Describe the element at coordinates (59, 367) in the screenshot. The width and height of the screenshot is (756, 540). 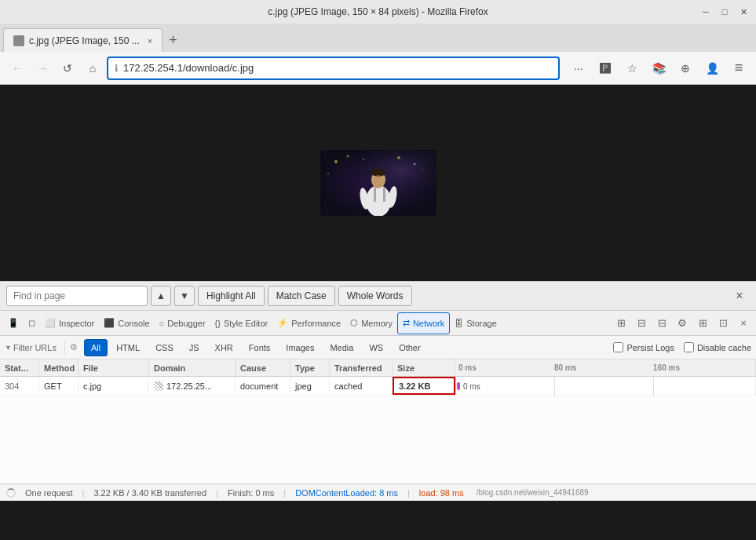
I see `th-method: Method` at that location.